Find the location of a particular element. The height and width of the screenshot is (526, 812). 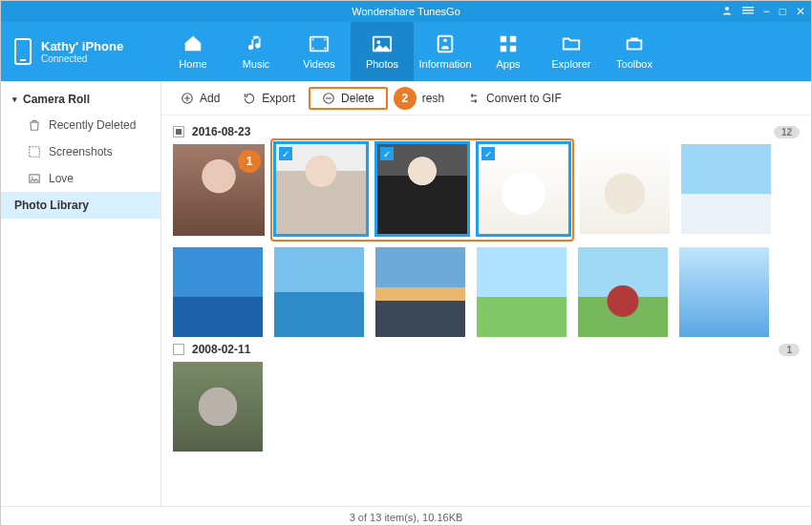

tab-music-label: Music is located at coordinates (256, 64).